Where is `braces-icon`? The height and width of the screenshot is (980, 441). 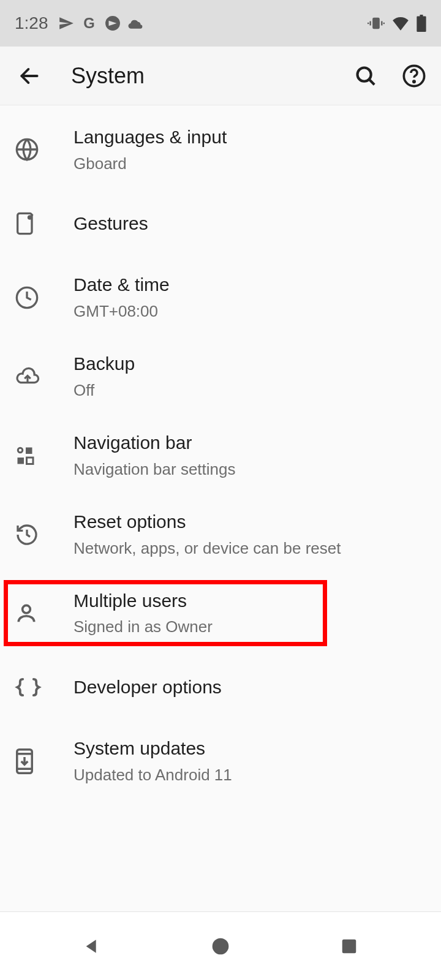 braces-icon is located at coordinates (36, 687).